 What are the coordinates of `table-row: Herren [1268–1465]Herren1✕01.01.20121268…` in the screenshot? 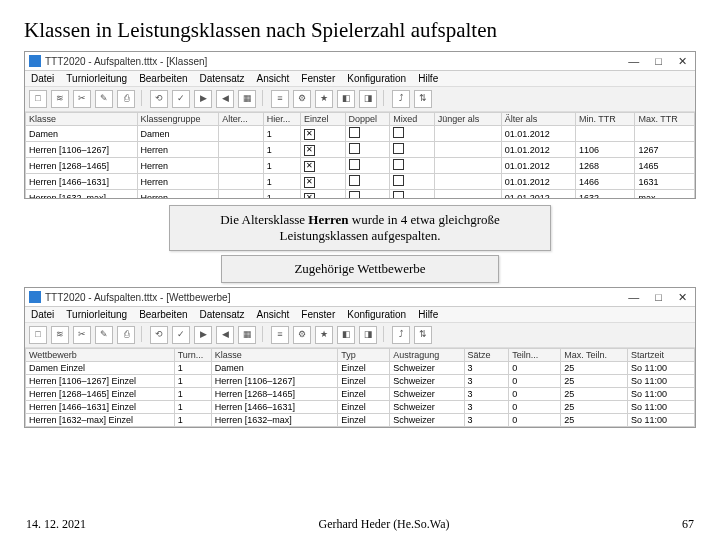 It's located at (360, 166).